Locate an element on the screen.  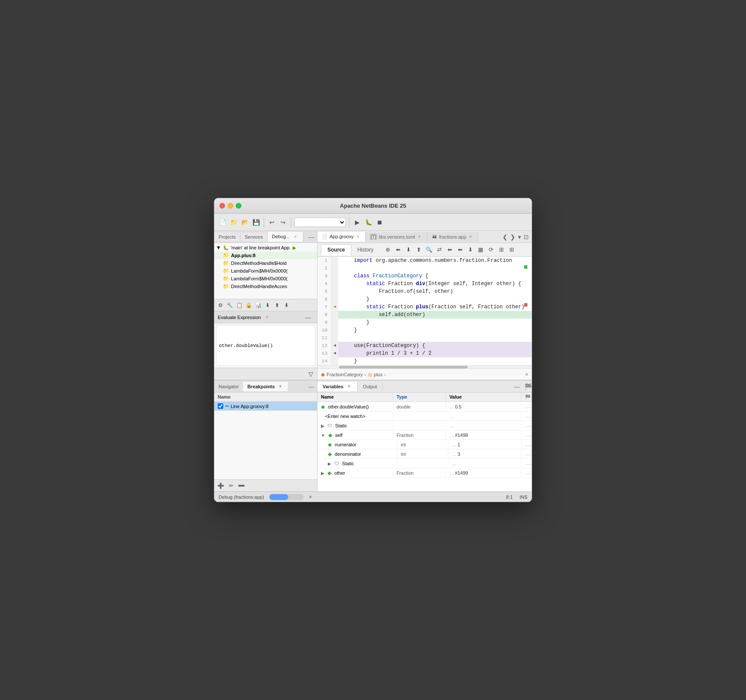
tab-variables: Variables × is located at coordinates (337, 387).